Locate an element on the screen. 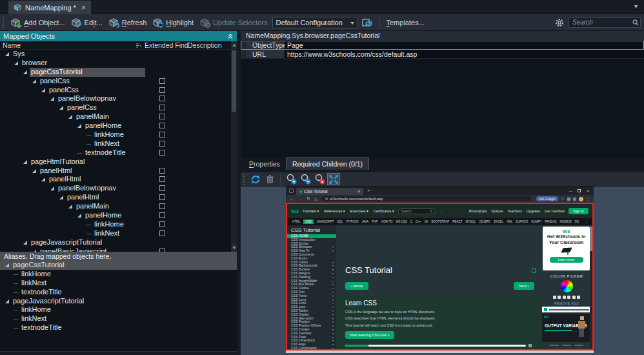 The height and width of the screenshot is (355, 644). update-configuration-button is located at coordinates (368, 23).